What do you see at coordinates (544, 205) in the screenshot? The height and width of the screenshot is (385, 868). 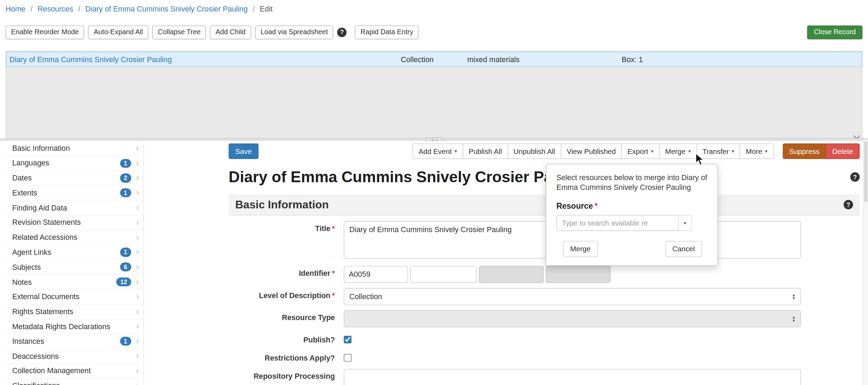 I see `basic-information-section-header: Basic Information ?` at bounding box center [544, 205].